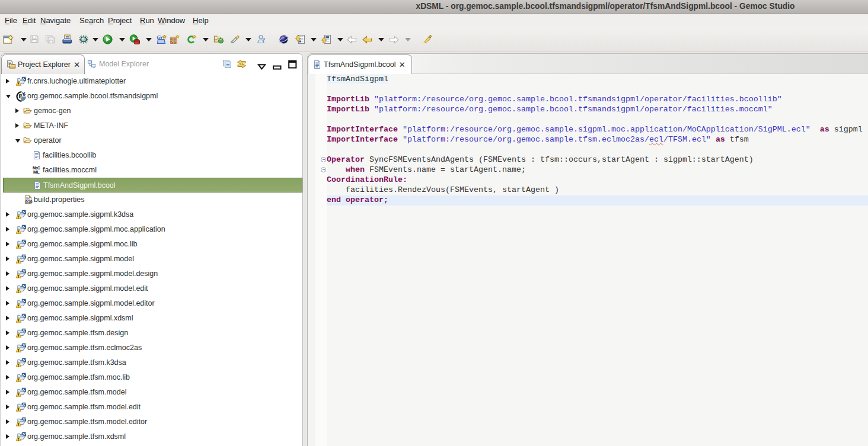 This screenshot has width=868, height=446. What do you see at coordinates (29, 201) in the screenshot?
I see `svg-text: 010` at bounding box center [29, 201].